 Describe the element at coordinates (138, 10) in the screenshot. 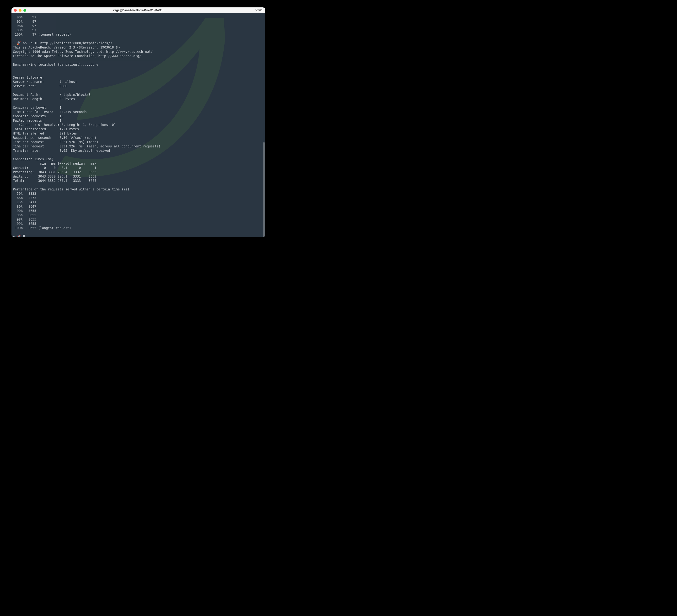

I see `window-title: vega@Dans-MacBook-Pro-M1-MAX:~` at that location.